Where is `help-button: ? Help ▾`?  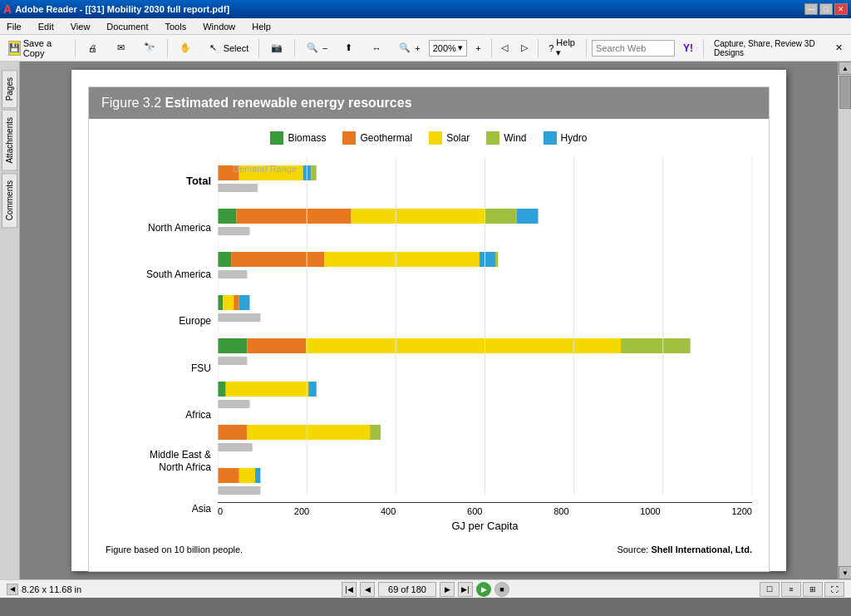 help-button: ? Help ▾ is located at coordinates (562, 48).